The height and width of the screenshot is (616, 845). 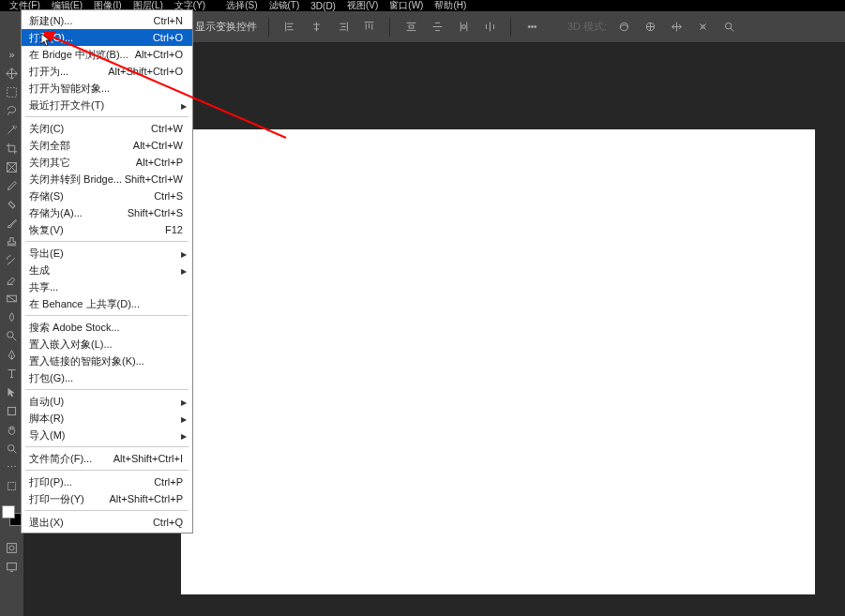 I want to click on menu-item: 存储(S)Ctrl+S, so click(x=107, y=196).